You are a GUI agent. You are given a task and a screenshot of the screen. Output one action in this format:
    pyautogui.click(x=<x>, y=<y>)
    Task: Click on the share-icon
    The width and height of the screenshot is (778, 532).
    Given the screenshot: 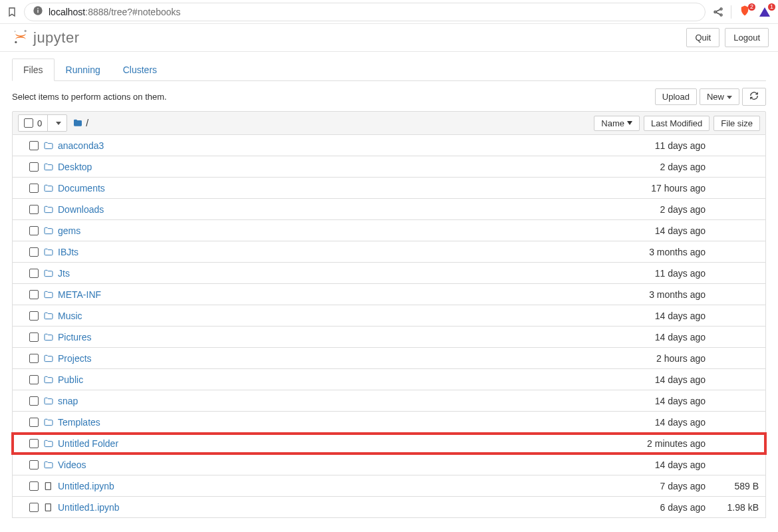 What is the action you would take?
    pyautogui.click(x=718, y=12)
    